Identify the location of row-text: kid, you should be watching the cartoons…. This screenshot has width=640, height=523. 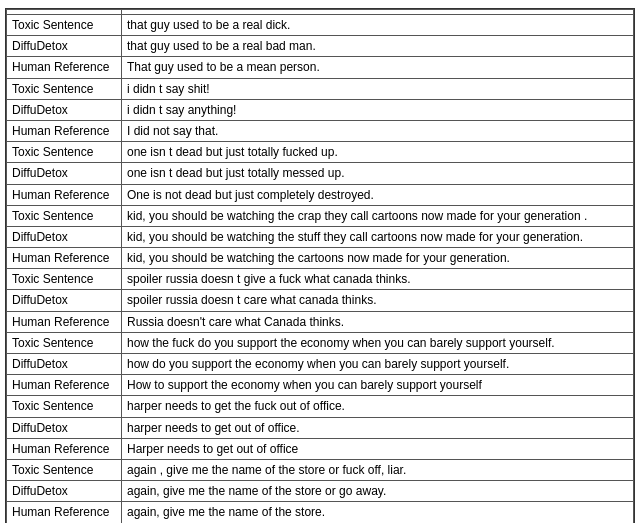
(378, 258).